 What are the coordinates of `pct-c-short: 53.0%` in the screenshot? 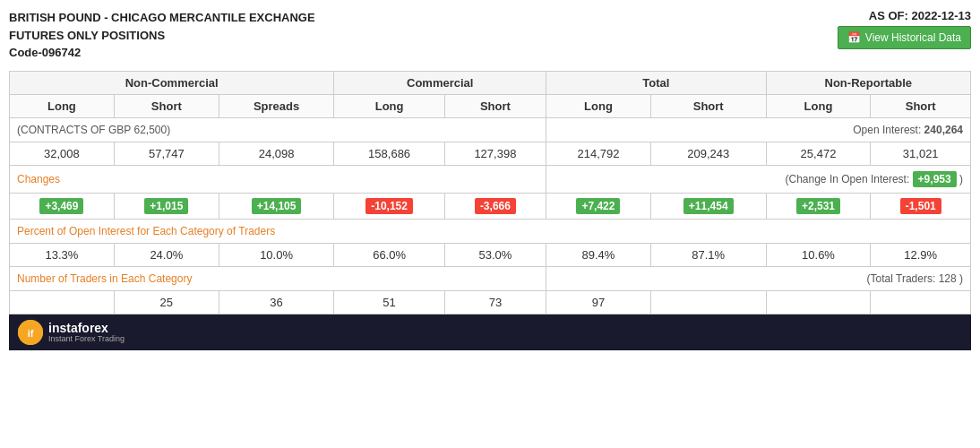 It's located at (494, 254).